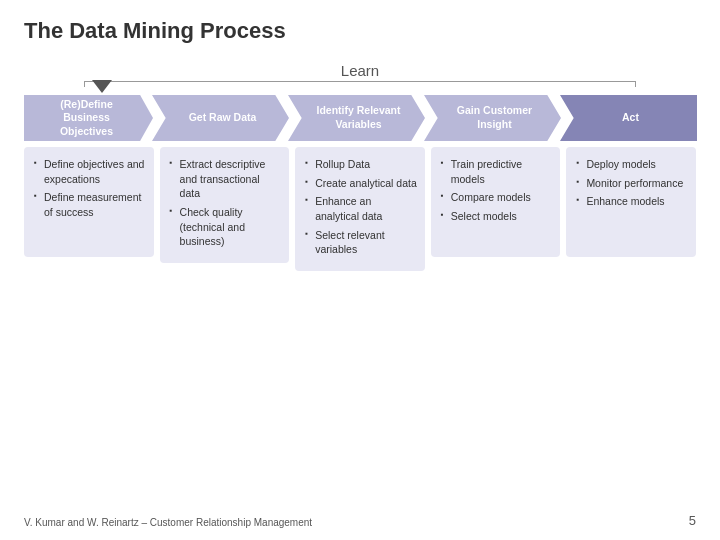 The image size is (720, 540). What do you see at coordinates (361, 242) in the screenshot?
I see `list-item: Select relevant variables` at bounding box center [361, 242].